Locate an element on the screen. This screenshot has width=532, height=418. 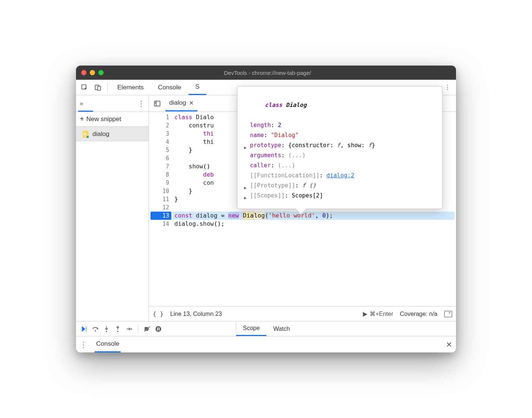
tab-scope: Scope is located at coordinates (251, 329).